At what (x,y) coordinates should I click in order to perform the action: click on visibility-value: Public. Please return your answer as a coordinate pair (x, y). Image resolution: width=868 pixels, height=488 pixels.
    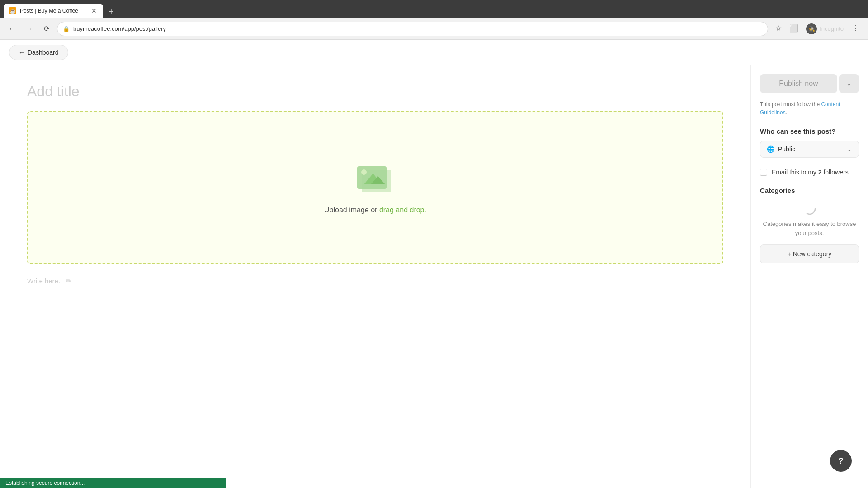
    Looking at the image, I should click on (811, 149).